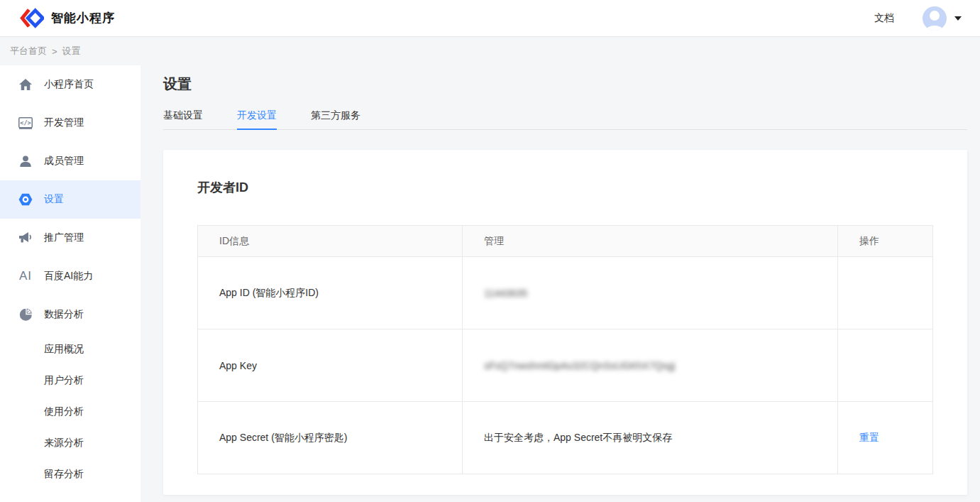 The height and width of the screenshot is (502, 980). Describe the element at coordinates (70, 200) in the screenshot. I see `sidebar-item-settings: 设置` at that location.